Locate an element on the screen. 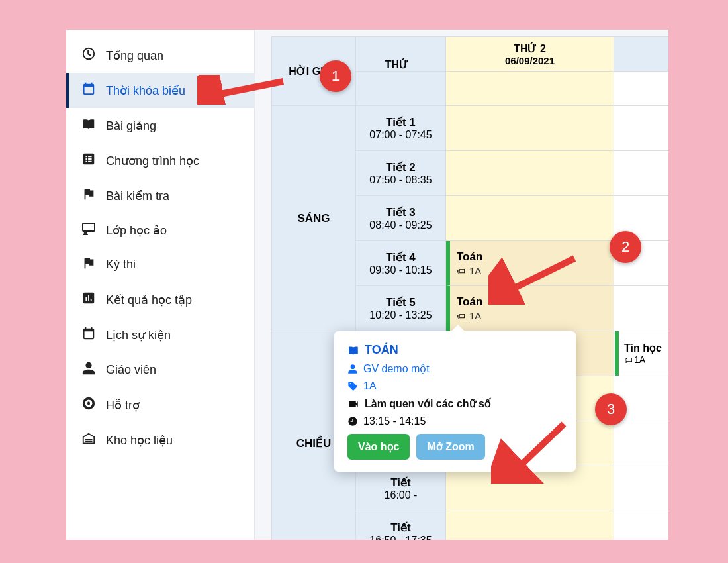  sidebar-label: Kho học liệu is located at coordinates (139, 440).